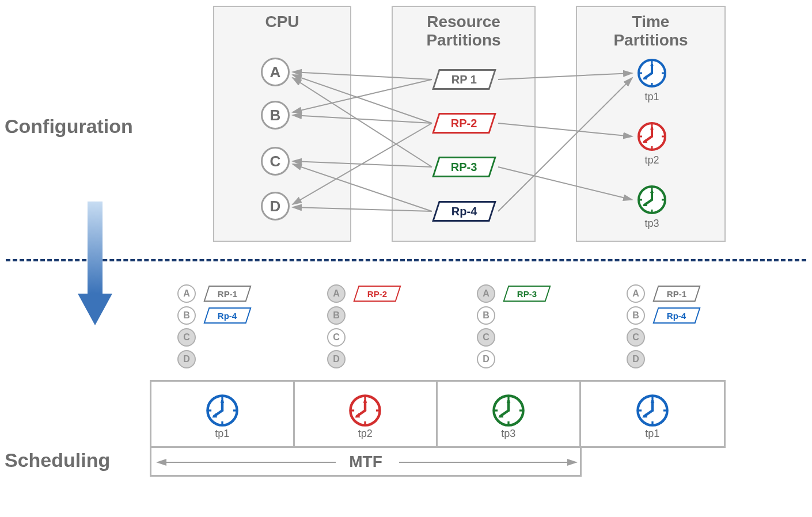  I want to click on divider, so click(406, 260).